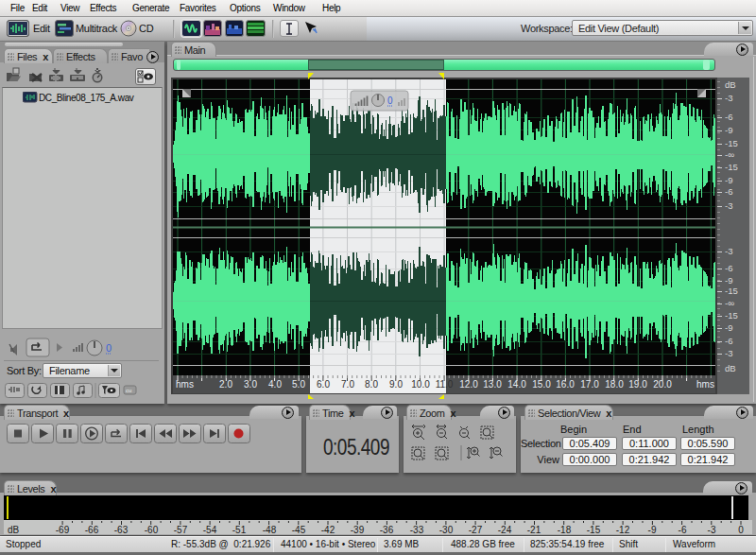  What do you see at coordinates (299, 384) in the screenshot?
I see `svg-text: 5.0` at bounding box center [299, 384].